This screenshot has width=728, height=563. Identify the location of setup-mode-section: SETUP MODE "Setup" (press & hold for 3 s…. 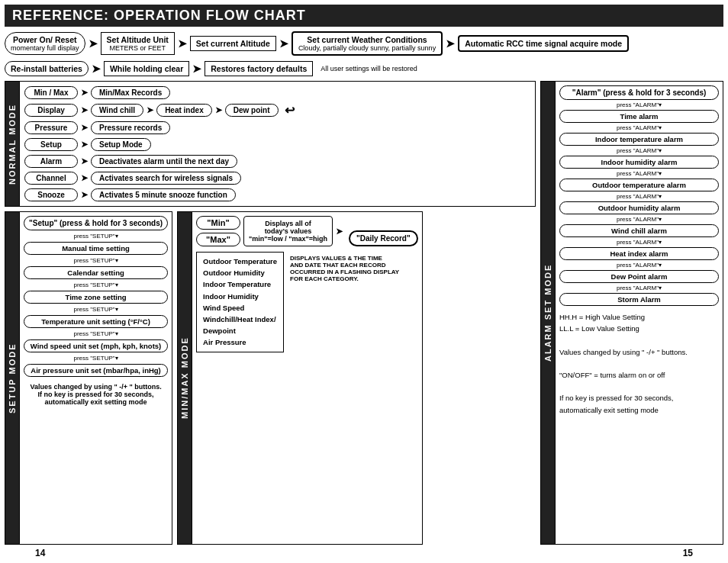
(89, 378).